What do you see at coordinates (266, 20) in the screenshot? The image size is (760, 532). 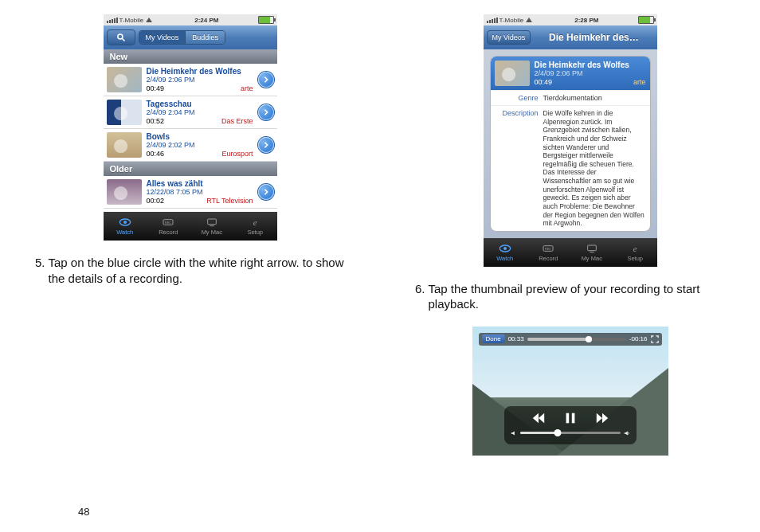 I see `battery-icon` at bounding box center [266, 20].